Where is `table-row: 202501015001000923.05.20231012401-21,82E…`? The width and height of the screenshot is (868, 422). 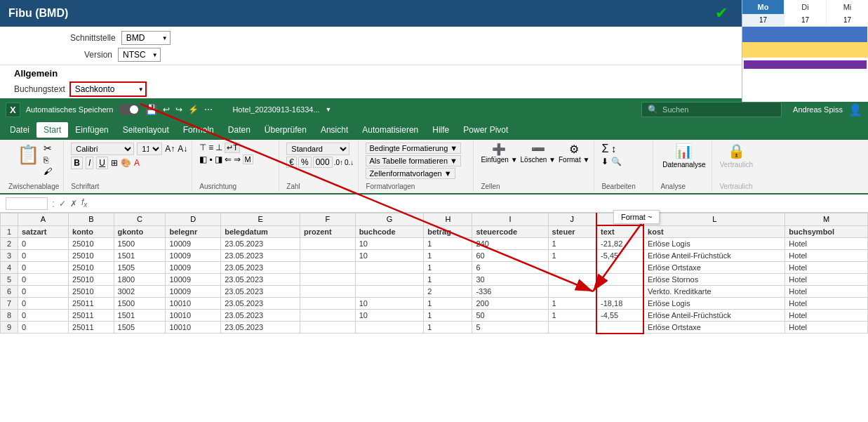
table-row: 202501015001000923.05.20231012401-21,82E… is located at coordinates (434, 244).